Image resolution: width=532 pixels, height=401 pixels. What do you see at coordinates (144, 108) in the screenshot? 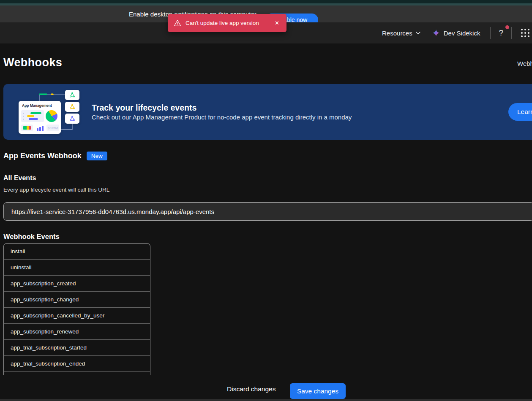
I see `promo-title: Track your lifecycle events` at bounding box center [144, 108].